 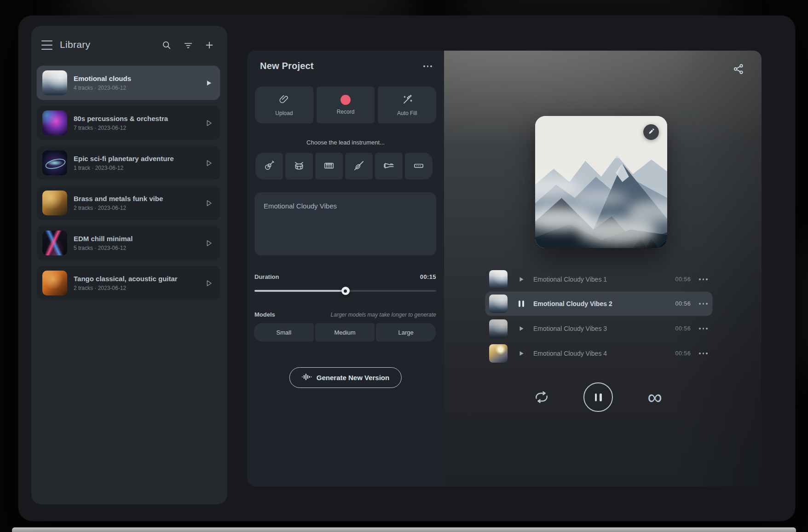 What do you see at coordinates (419, 167) in the screenshot?
I see `synth-icon` at bounding box center [419, 167].